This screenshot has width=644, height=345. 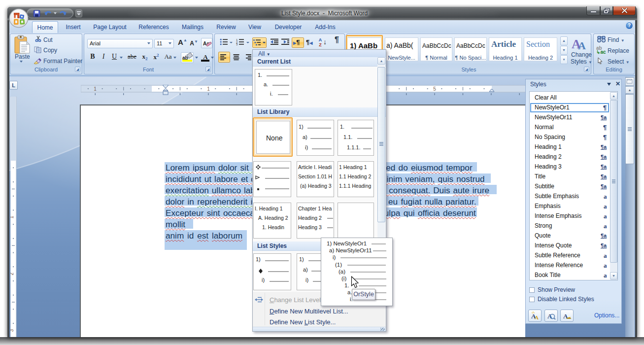 What do you see at coordinates (435, 89) in the screenshot?
I see `svg-text: 5` at bounding box center [435, 89].